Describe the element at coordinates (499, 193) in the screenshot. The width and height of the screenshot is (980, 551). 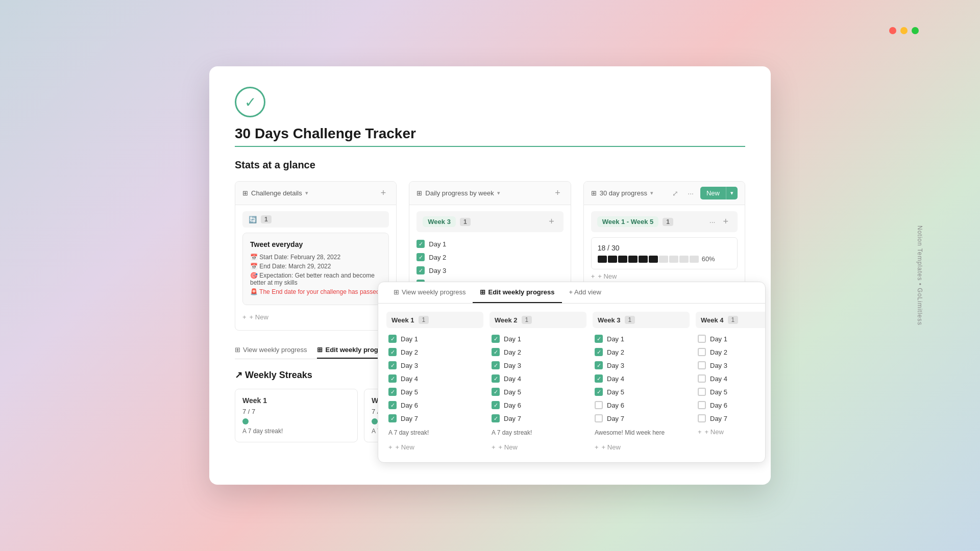
I see `chevron-down-icon-2: ▾` at that location.